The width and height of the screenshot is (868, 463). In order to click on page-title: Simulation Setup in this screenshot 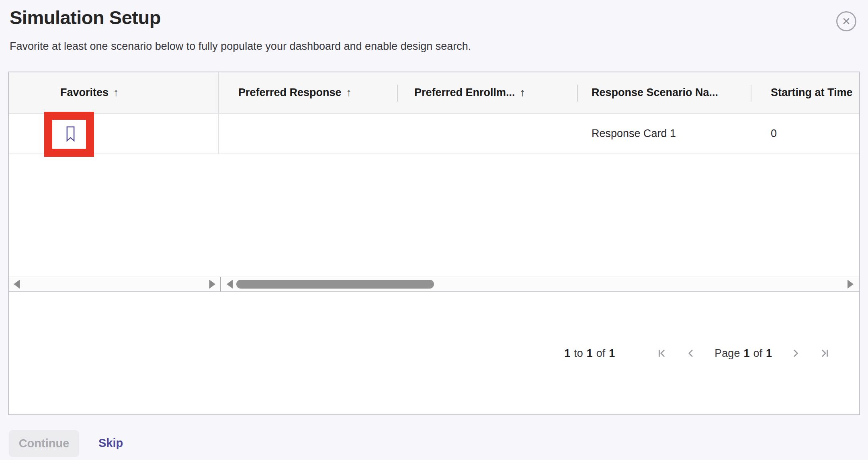, I will do `click(85, 18)`.